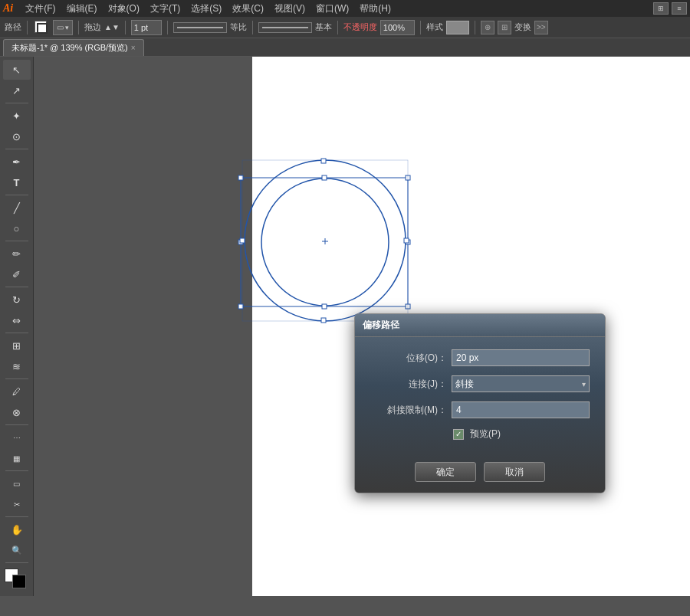 Image resolution: width=690 pixels, height=616 pixels. Describe the element at coordinates (17, 412) in the screenshot. I see `tool-blend: ⊗` at that location.